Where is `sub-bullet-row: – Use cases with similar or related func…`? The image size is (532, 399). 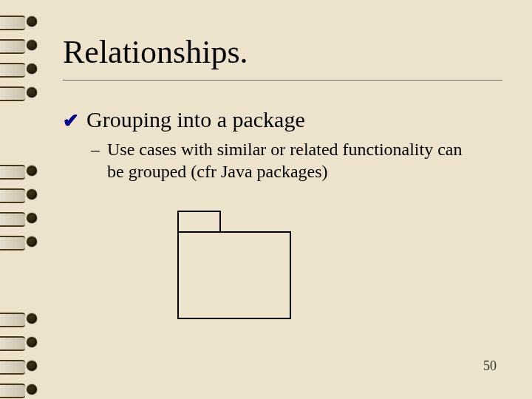
sub-bullet-row: – Use cases with similar or related func… is located at coordinates (297, 160).